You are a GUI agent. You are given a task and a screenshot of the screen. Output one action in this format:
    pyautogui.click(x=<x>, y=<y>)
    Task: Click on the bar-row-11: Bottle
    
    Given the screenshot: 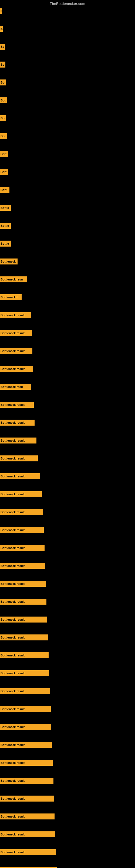 What is the action you would take?
    pyautogui.click(x=68, y=203)
    